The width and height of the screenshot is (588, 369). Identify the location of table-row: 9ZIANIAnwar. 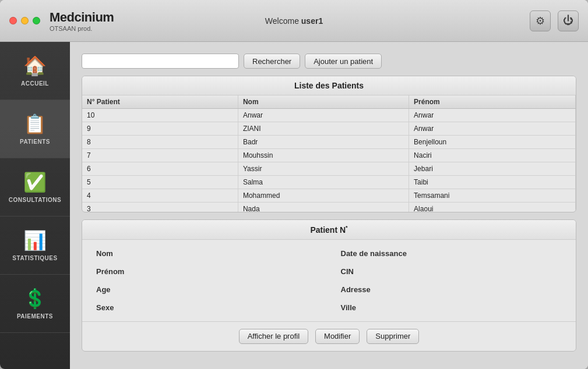
(329, 129).